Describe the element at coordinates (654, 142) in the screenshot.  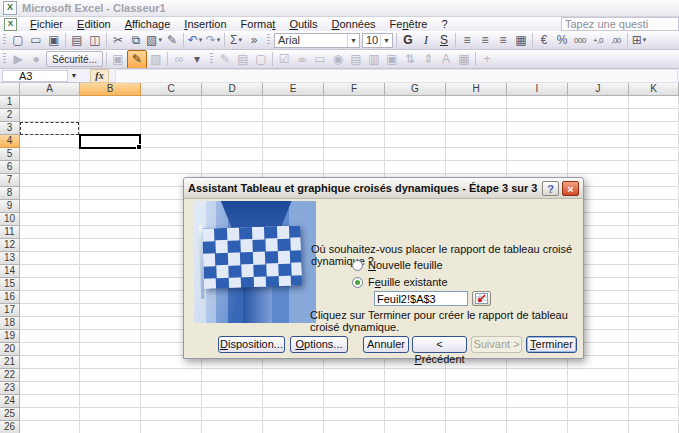
I see `cell-K4` at that location.